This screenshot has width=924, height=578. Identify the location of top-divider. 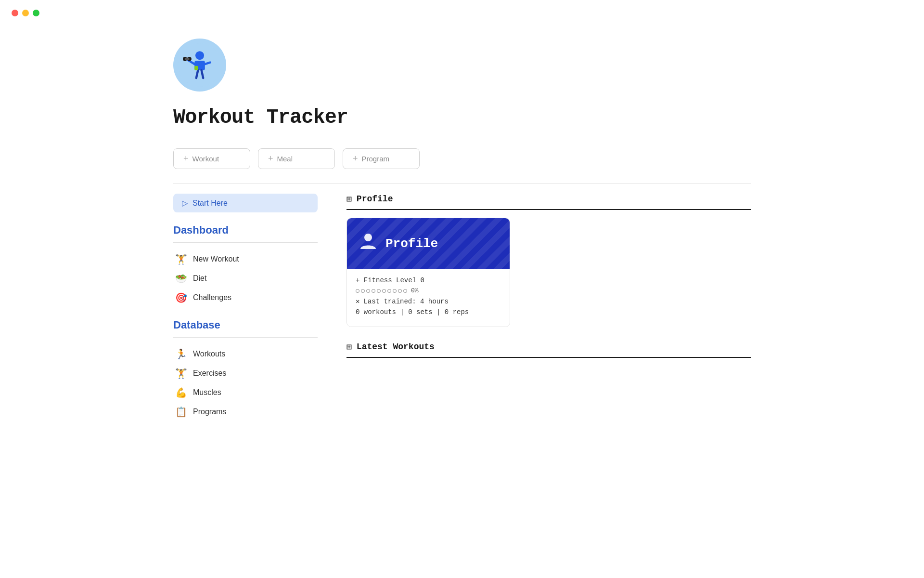
(462, 184).